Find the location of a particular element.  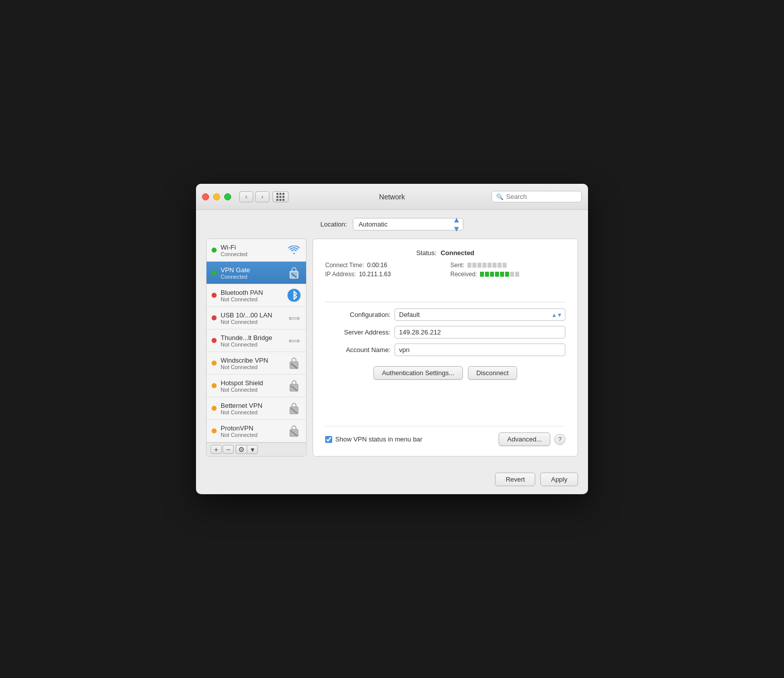

sidebar-item-wifi: Wi-Fi Connected is located at coordinates (256, 250).